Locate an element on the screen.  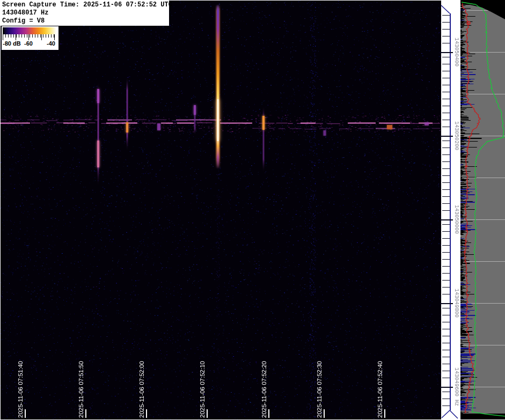
colormap-gradient-bar is located at coordinates (30, 31).